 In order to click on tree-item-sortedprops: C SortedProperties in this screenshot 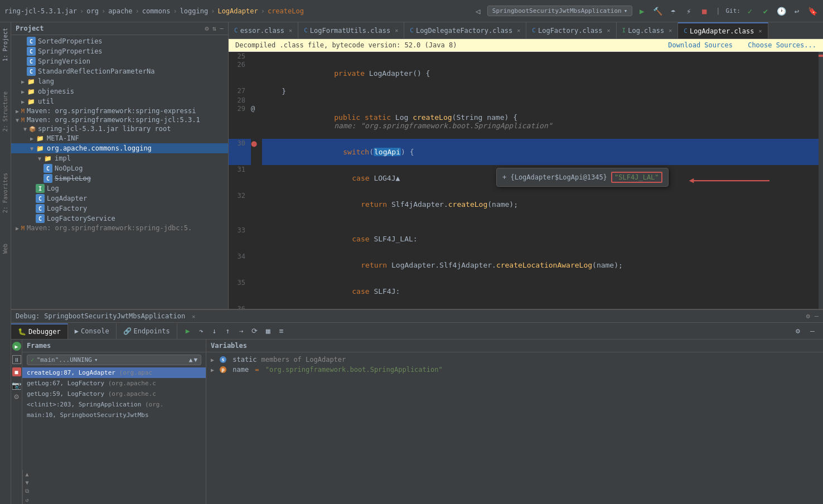, I will do `click(119, 41)`.